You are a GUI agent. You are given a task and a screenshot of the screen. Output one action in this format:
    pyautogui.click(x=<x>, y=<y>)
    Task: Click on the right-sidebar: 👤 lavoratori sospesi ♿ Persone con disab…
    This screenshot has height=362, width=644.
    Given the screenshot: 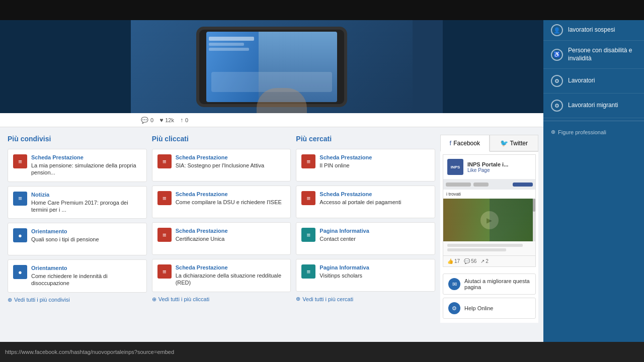 What is the action you would take?
    pyautogui.click(x=594, y=181)
    